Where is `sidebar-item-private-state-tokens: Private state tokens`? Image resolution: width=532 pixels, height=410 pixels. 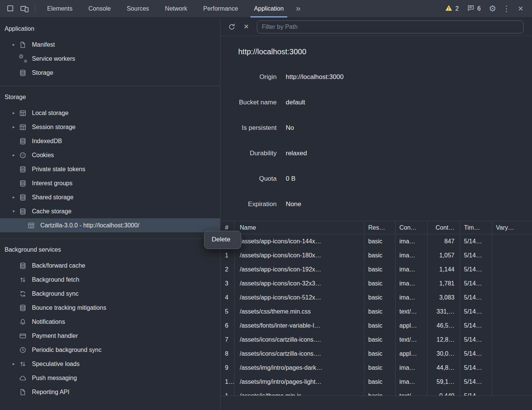 sidebar-item-private-state-tokens: Private state tokens is located at coordinates (110, 169).